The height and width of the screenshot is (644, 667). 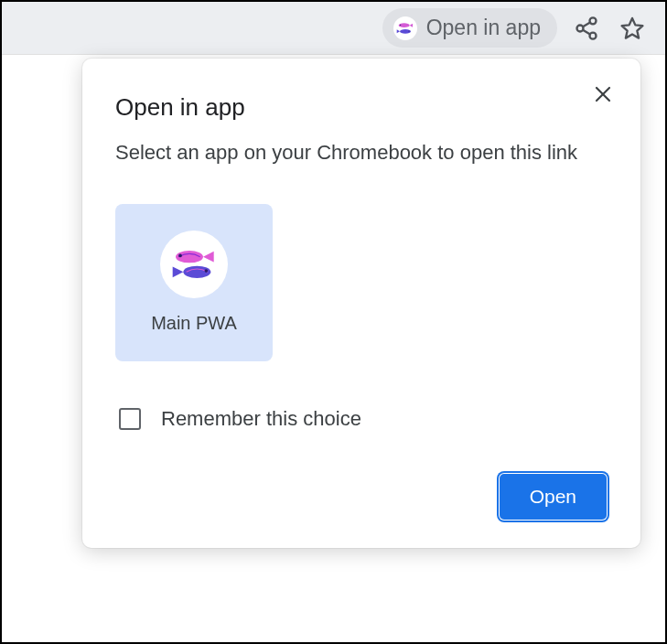 I want to click on dialog-subtitle: Select an app on your Chromebook to open…, so click(x=353, y=153).